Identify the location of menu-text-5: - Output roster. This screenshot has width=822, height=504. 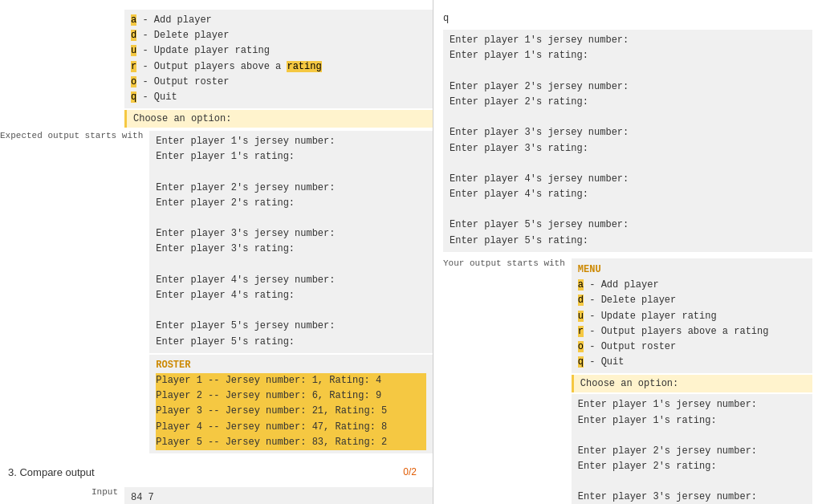
(183, 82).